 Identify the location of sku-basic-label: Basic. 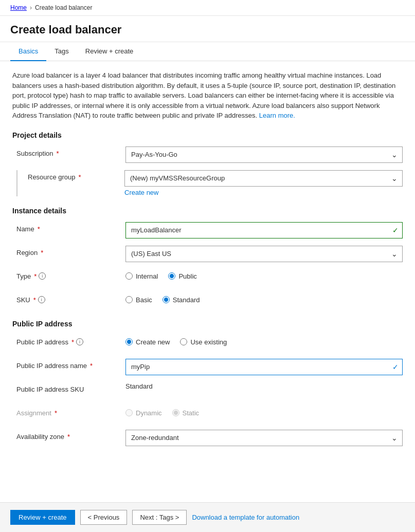
(144, 300).